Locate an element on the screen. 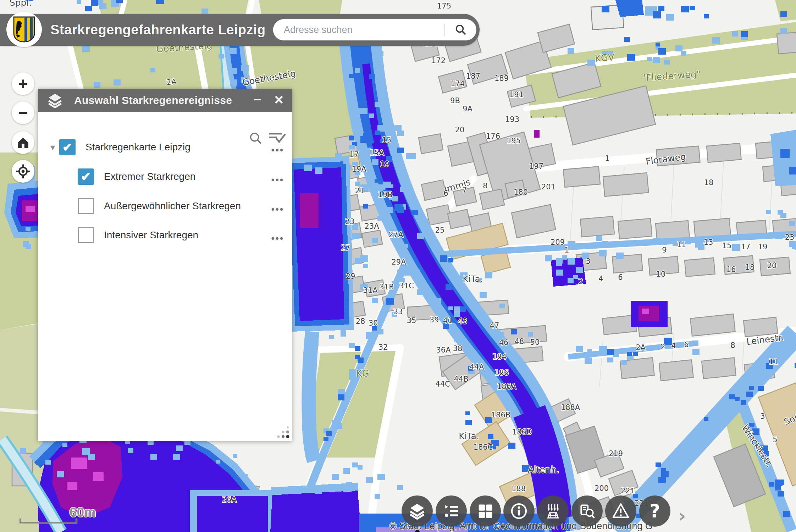 This screenshot has height=532, width=796. info-icon is located at coordinates (519, 511).